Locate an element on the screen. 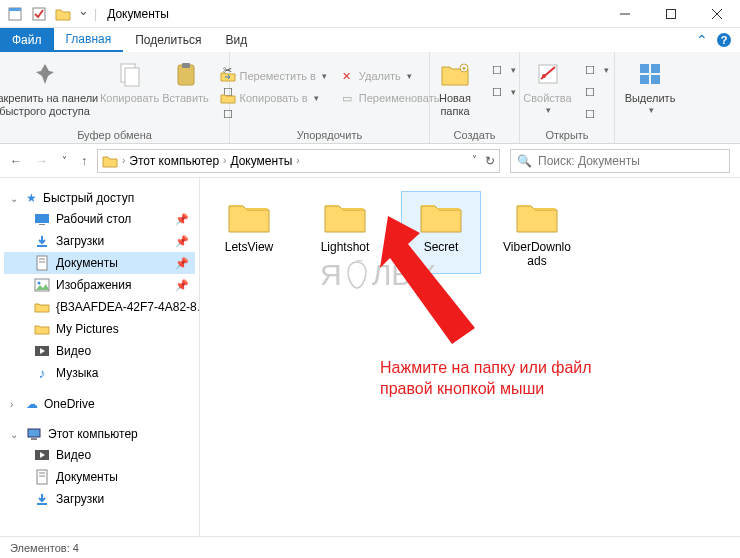  folder-item: Secret is located at coordinates (441, 232).